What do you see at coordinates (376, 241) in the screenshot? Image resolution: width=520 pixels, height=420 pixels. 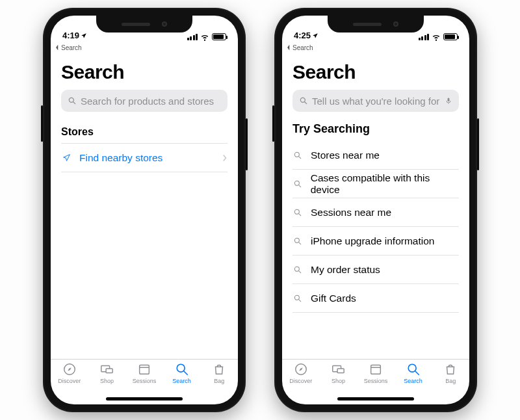 I see `suggestion-row: iPhone upgrade information` at bounding box center [376, 241].